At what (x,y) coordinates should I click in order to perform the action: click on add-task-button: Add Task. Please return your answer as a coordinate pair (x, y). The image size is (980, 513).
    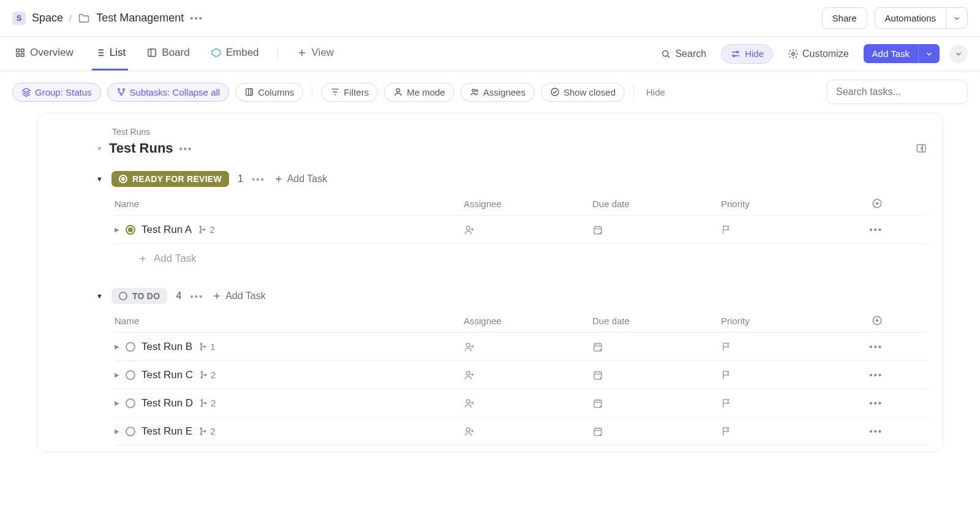
    Looking at the image, I should click on (891, 54).